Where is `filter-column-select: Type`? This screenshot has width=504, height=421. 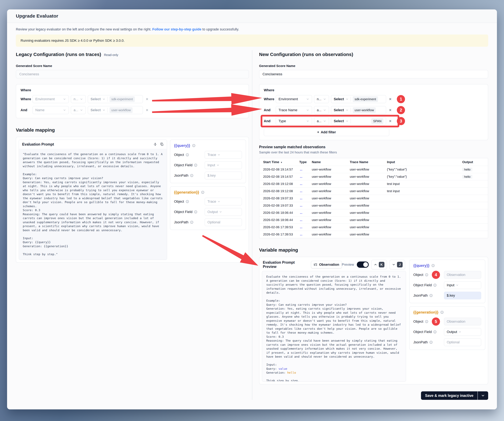
filter-column-select: Type is located at coordinates (294, 121).